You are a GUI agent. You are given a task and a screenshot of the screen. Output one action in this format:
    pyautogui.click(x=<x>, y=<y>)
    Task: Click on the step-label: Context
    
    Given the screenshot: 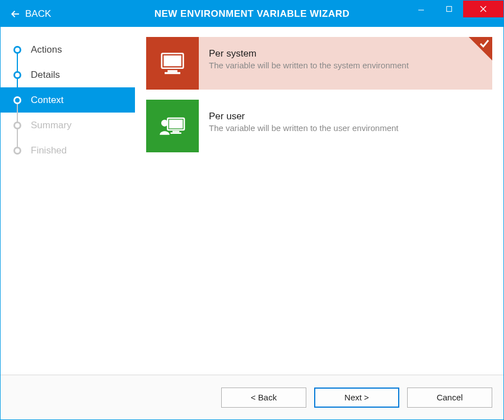 What is the action you would take?
    pyautogui.click(x=47, y=100)
    